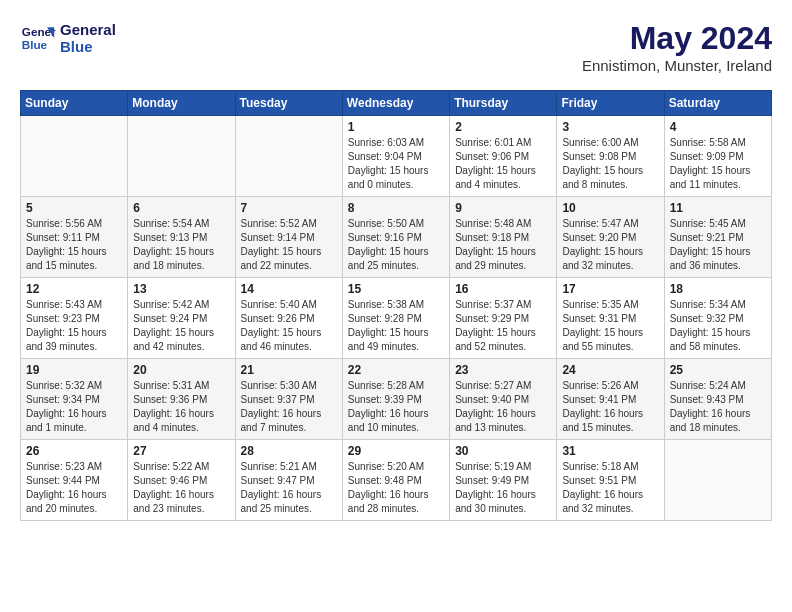 The height and width of the screenshot is (612, 792). I want to click on day-info: Sunrise: 5:18 AM Sunset: 9:51 PM Dayligh…, so click(610, 488).